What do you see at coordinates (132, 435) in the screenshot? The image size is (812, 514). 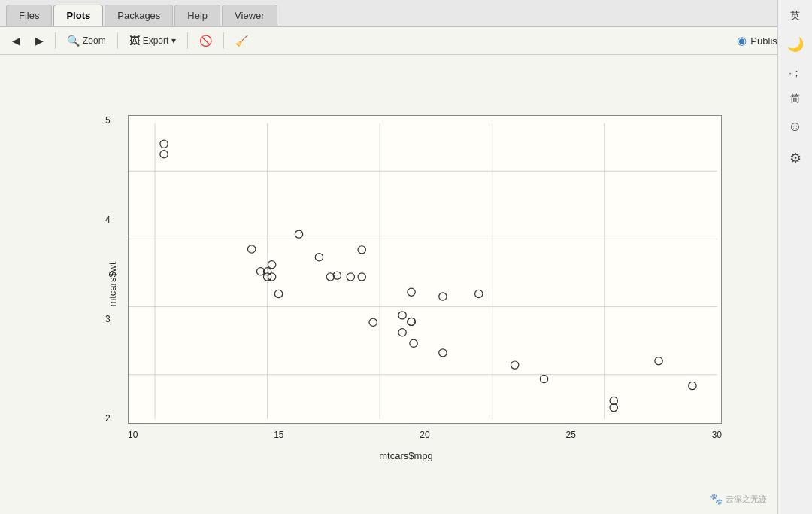 I see `x-tick-10: 10` at bounding box center [132, 435].